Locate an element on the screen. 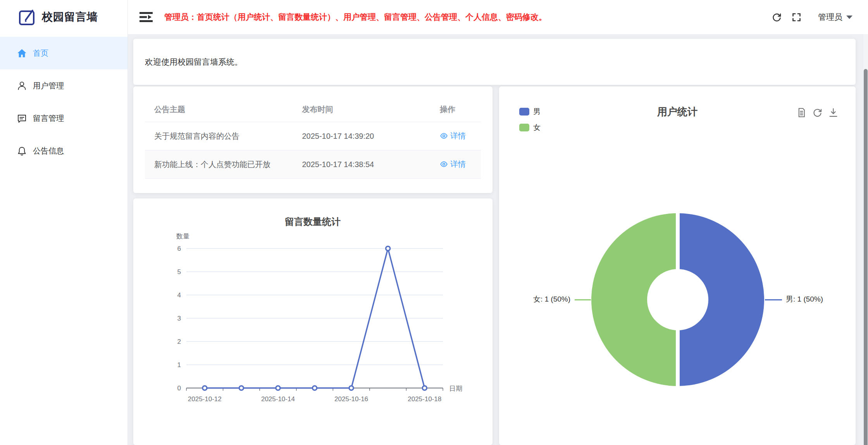 The image size is (868, 445). svg-text: 日期 is located at coordinates (456, 388).